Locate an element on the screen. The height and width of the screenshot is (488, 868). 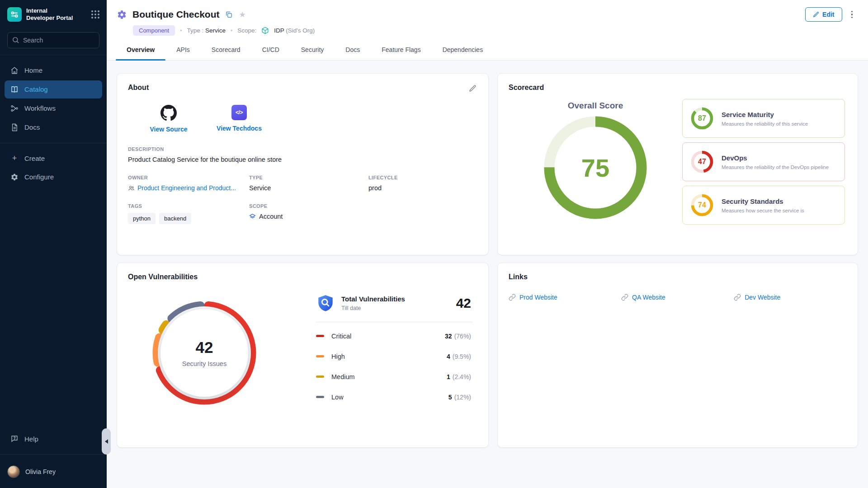
tab-apis: APIs is located at coordinates (183, 50).